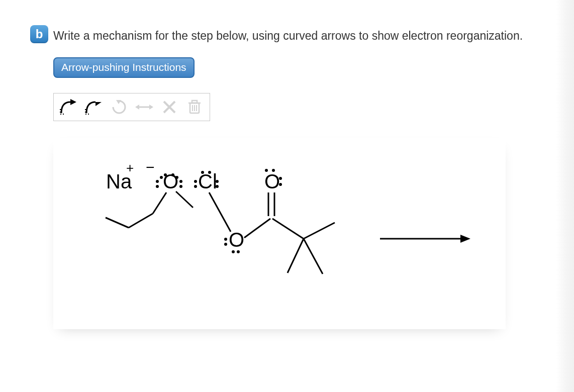 Image resolution: width=574 pixels, height=392 pixels. Describe the element at coordinates (124, 67) in the screenshot. I see `arrow-pushing-instructions-button: Arrow-pushing Instructions` at that location.